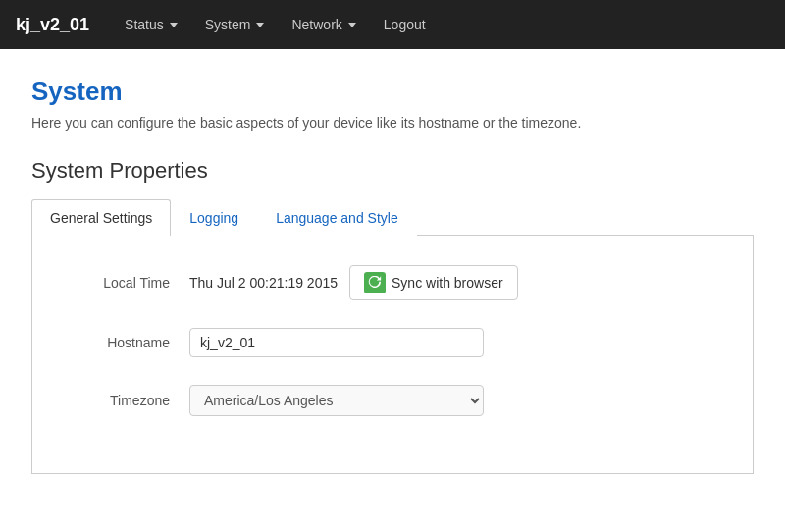 This screenshot has height=532, width=785. Describe the element at coordinates (53, 26) in the screenshot. I see `brand-logo: kj_v2_01` at that location.